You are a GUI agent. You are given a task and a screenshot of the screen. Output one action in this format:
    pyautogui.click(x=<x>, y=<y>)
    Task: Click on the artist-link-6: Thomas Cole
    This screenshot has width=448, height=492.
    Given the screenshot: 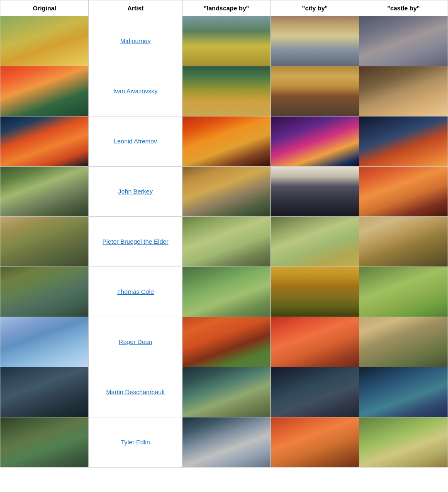 What is the action you would take?
    pyautogui.click(x=135, y=292)
    